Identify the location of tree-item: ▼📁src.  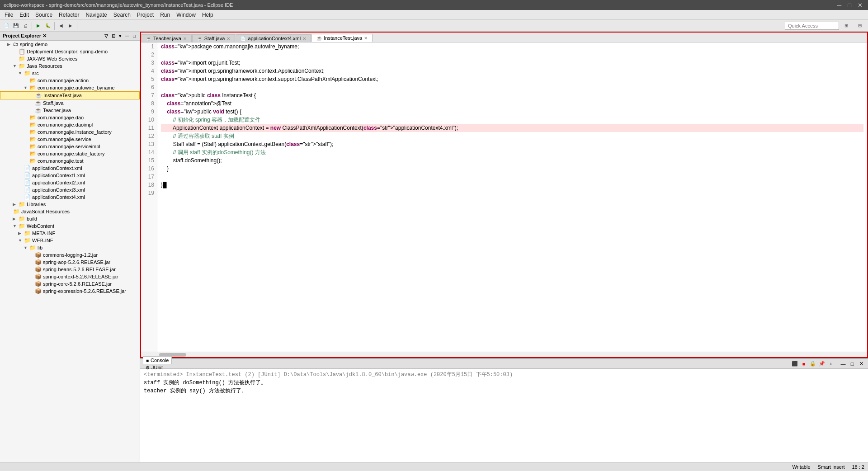
(70, 73).